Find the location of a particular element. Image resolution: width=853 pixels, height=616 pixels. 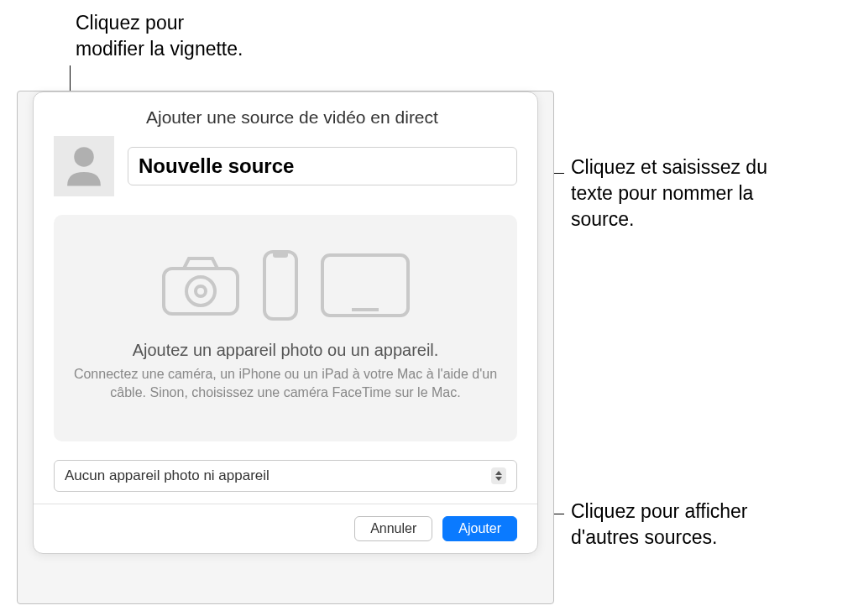

source-row is located at coordinates (285, 172).